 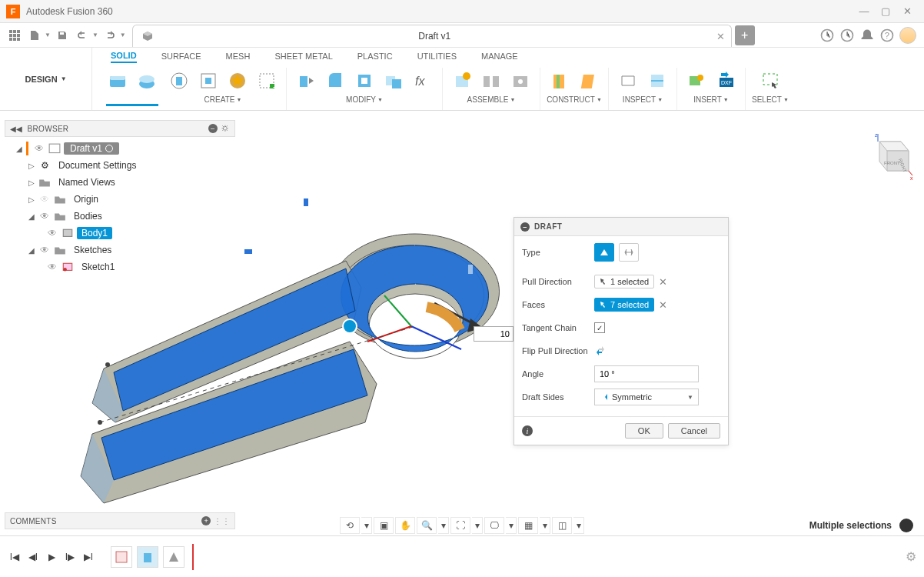 What do you see at coordinates (520, 81) in the screenshot?
I see `as-built-joint-button` at bounding box center [520, 81].